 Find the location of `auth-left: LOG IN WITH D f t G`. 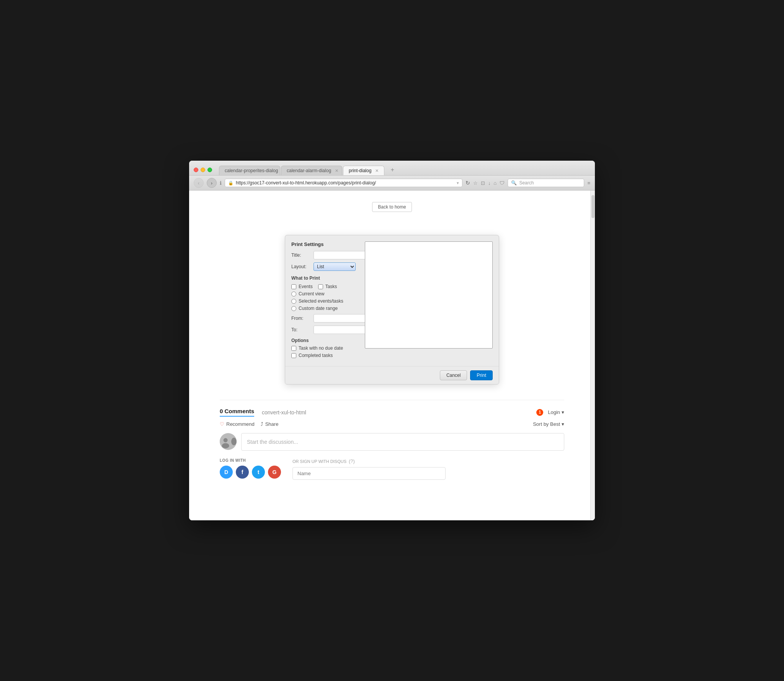

auth-left: LOG IN WITH D f t G is located at coordinates (250, 469).